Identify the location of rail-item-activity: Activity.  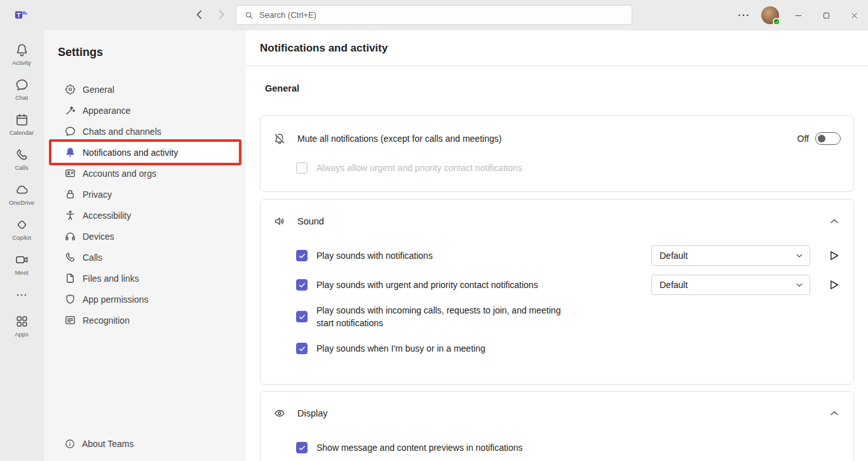
(22, 55).